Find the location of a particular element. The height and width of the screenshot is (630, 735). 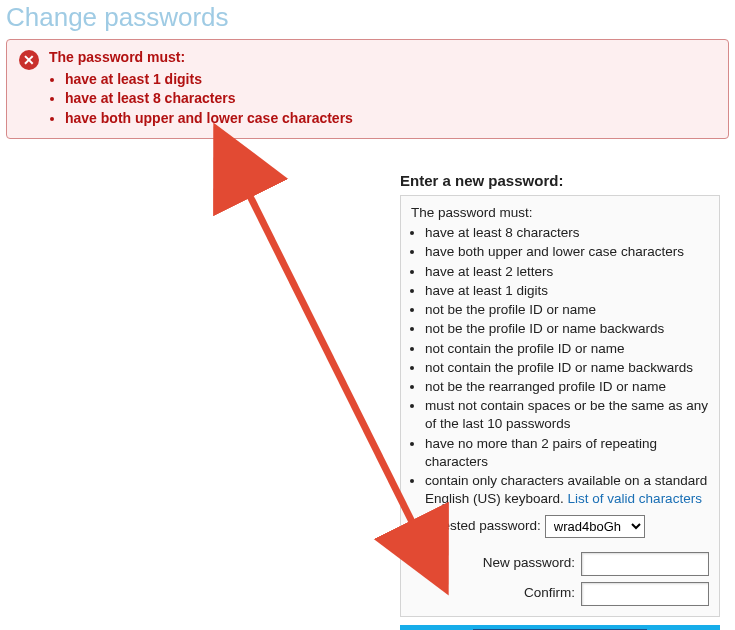

submit-bar: Change passwords is located at coordinates (560, 628).